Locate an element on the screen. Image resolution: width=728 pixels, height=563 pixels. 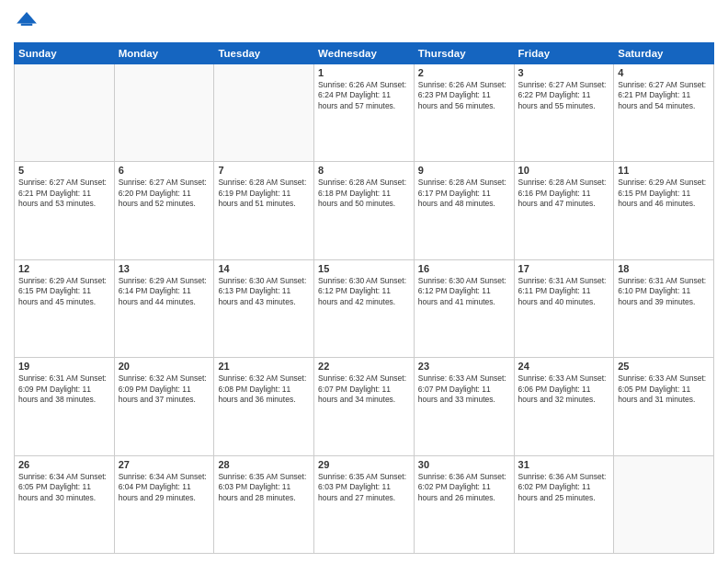
logo is located at coordinates (28, 22).